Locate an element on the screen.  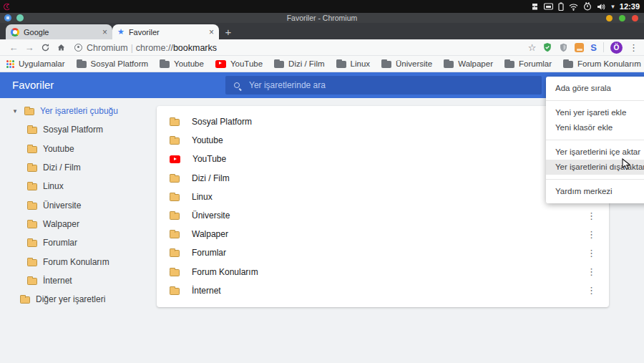
clock: 12:39 is located at coordinates (630, 6).